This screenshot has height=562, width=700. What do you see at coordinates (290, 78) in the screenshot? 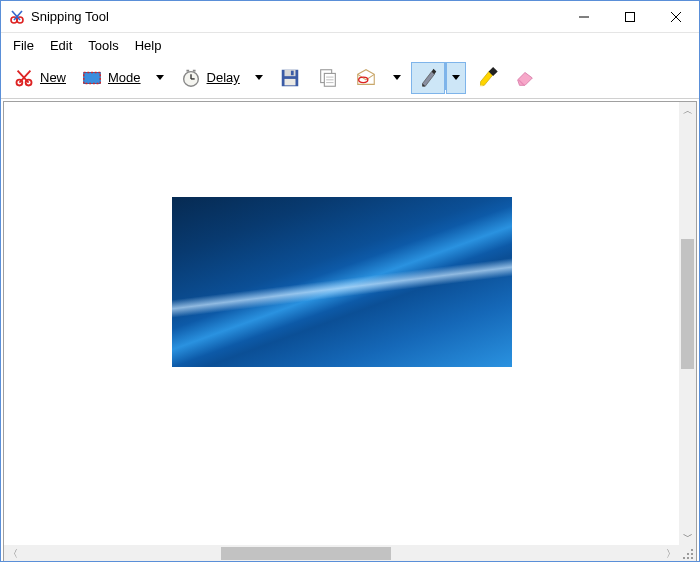
I see `save-button` at bounding box center [290, 78].